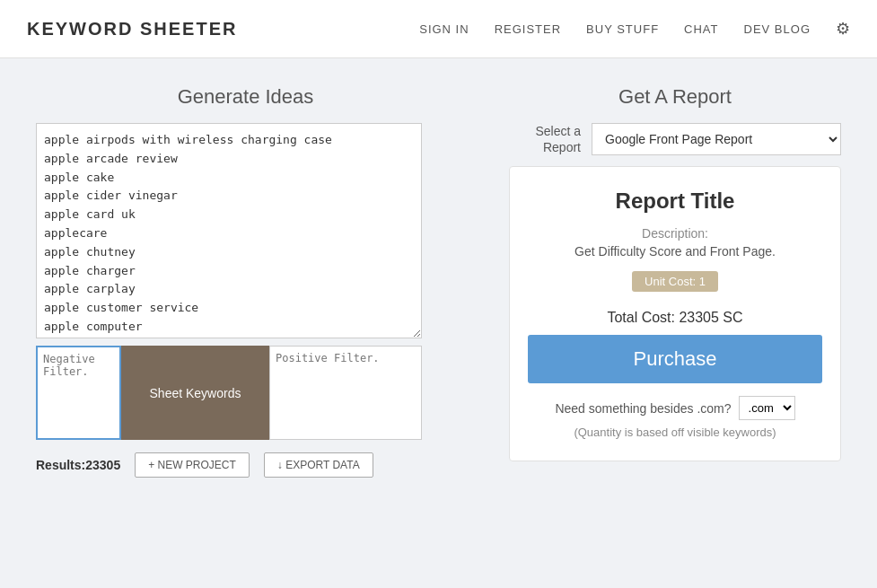  What do you see at coordinates (777, 29) in the screenshot?
I see `nav-dev-blog: DEV BLOG` at bounding box center [777, 29].